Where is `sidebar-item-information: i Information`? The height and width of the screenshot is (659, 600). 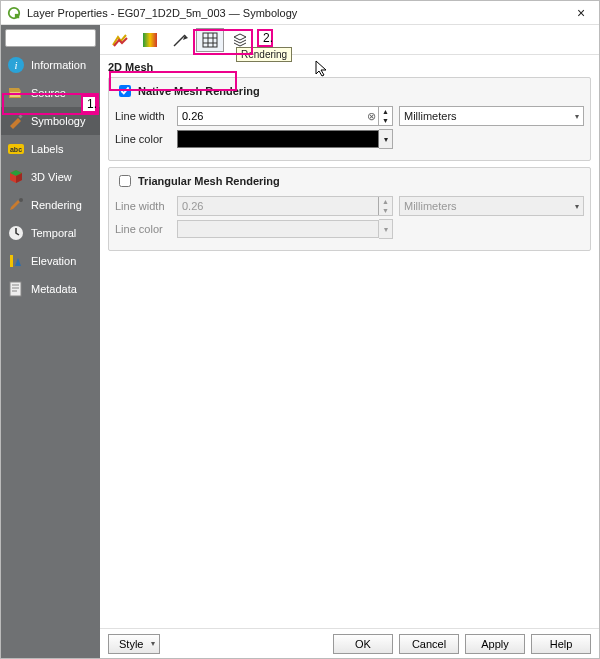
sidebar-item-information: i Information is located at coordinates (50, 65).